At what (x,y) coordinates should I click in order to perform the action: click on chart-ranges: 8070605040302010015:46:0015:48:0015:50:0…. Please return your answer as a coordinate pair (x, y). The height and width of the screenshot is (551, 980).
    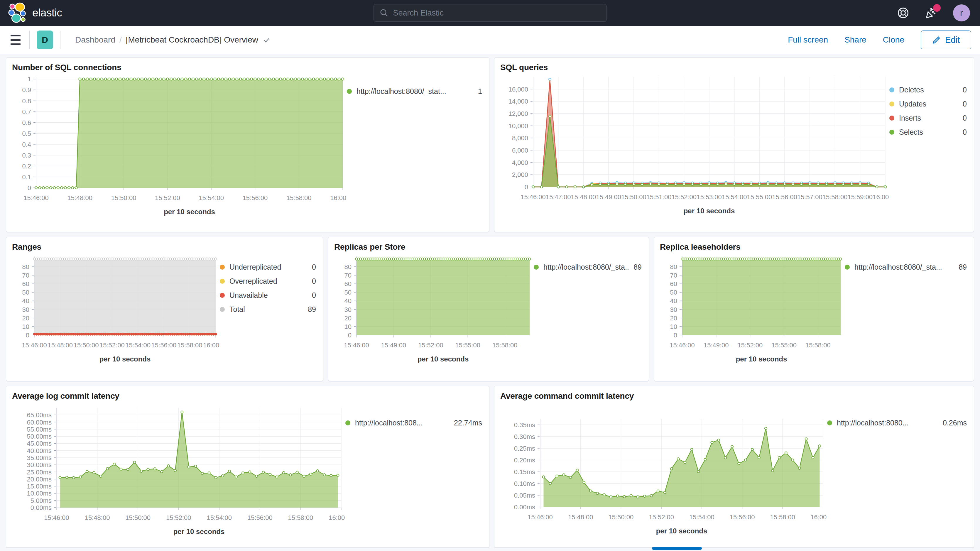
    Looking at the image, I should click on (116, 314).